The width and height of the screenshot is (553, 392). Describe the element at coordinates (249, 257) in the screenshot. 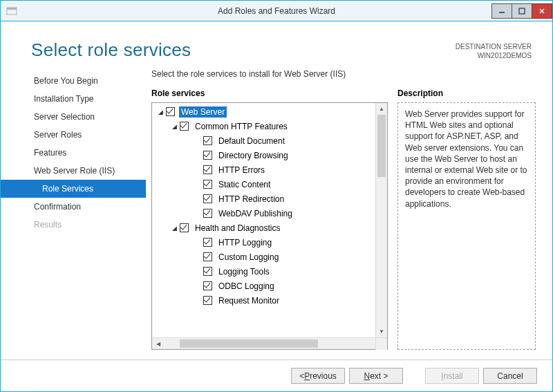

I see `tree-item-label: Custom Logging` at that location.